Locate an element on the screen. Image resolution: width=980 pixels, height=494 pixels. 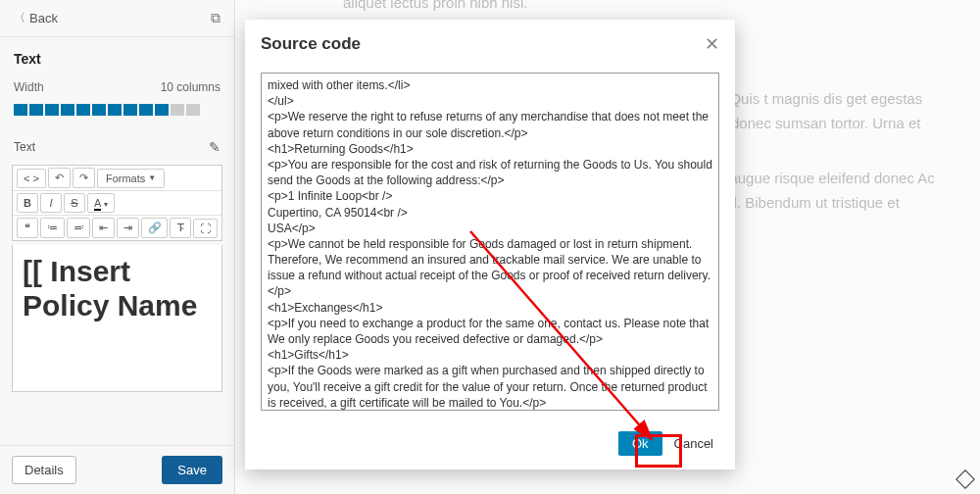
indent-button: ⇥ is located at coordinates (127, 227).